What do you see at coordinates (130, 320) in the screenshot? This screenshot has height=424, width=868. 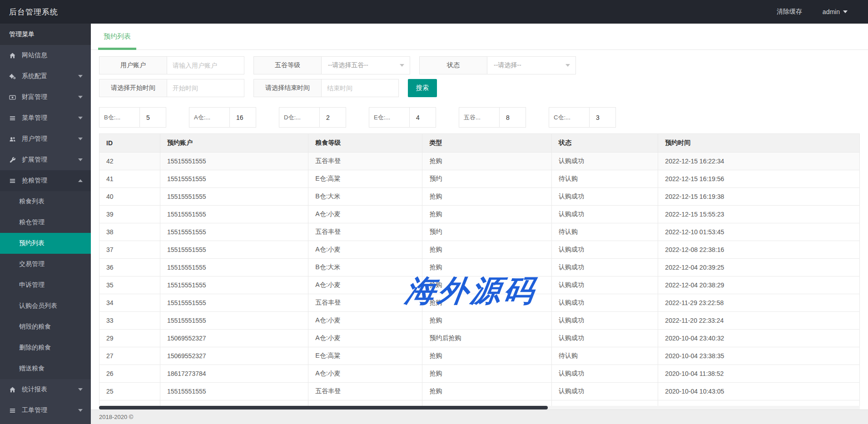 I see `table-cell: 33` at bounding box center [130, 320].